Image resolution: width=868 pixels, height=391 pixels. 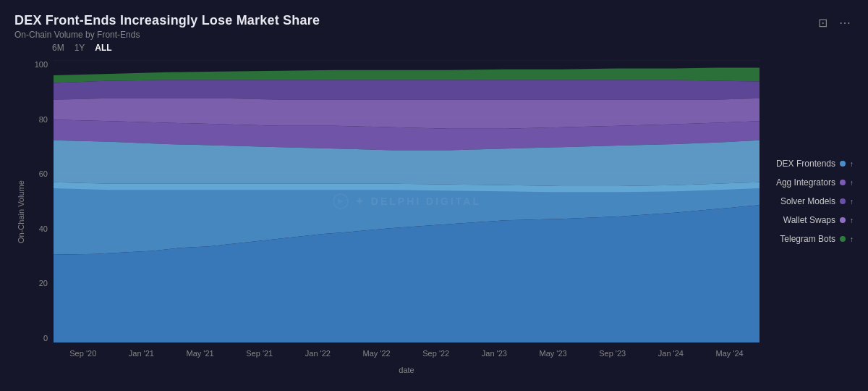 I want to click on filter-6m: 6M, so click(x=58, y=48).